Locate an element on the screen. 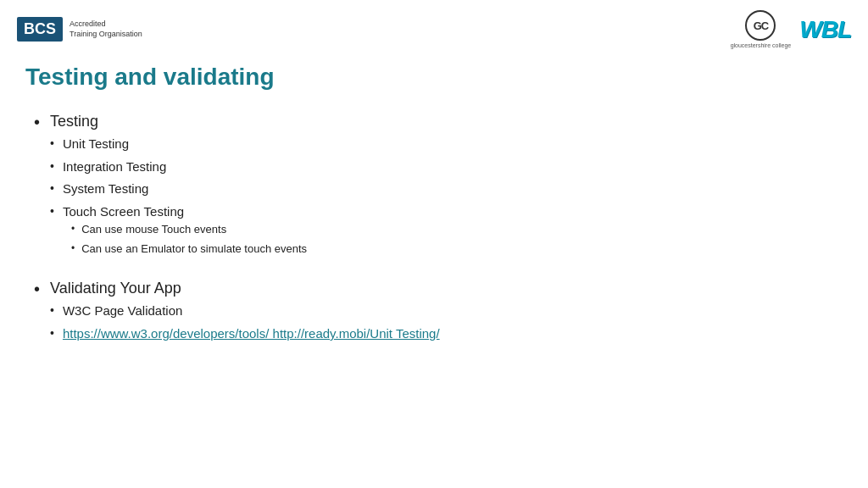  system-testing-label: System Testing is located at coordinates (105, 190).